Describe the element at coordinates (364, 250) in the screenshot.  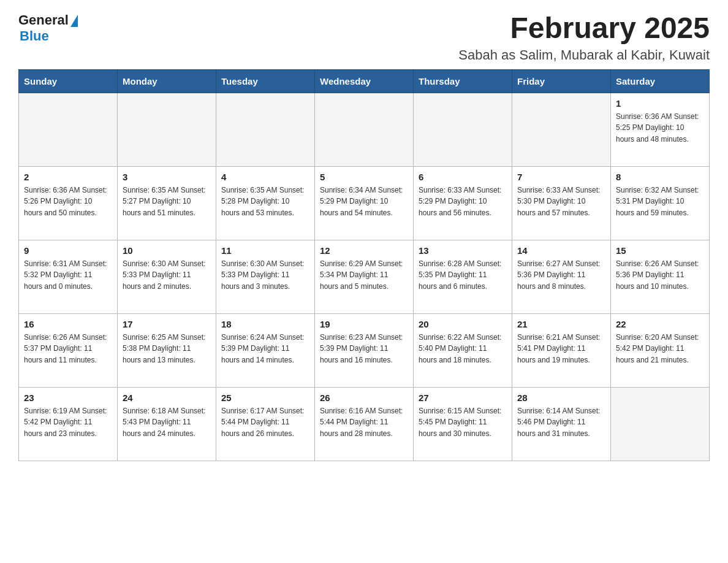
I see `day-number: 12` at that location.